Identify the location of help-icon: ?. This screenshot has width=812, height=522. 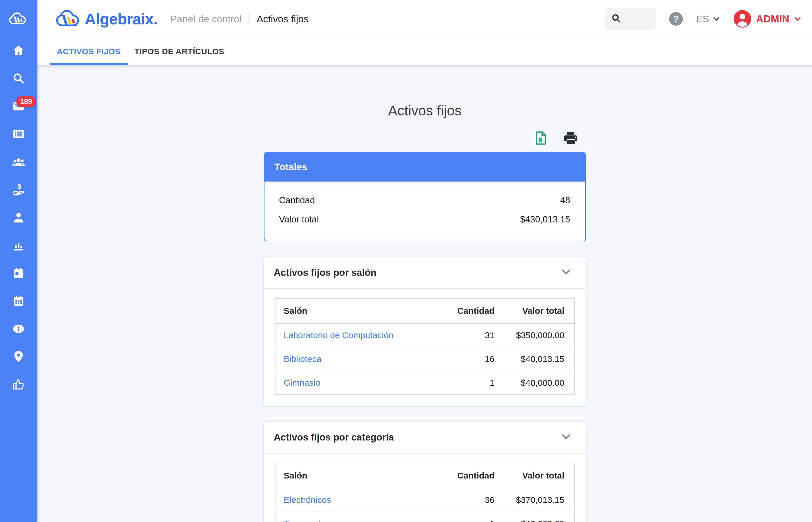
(676, 19).